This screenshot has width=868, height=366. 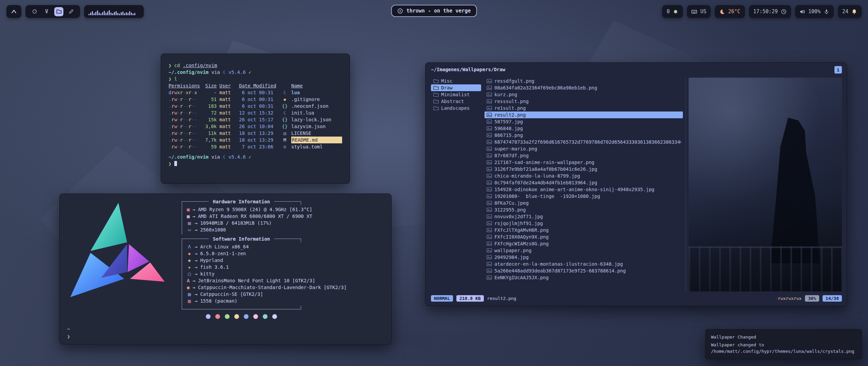 What do you see at coordinates (456, 81) in the screenshot?
I see `sidebar-dir-misc: Misc` at bounding box center [456, 81].